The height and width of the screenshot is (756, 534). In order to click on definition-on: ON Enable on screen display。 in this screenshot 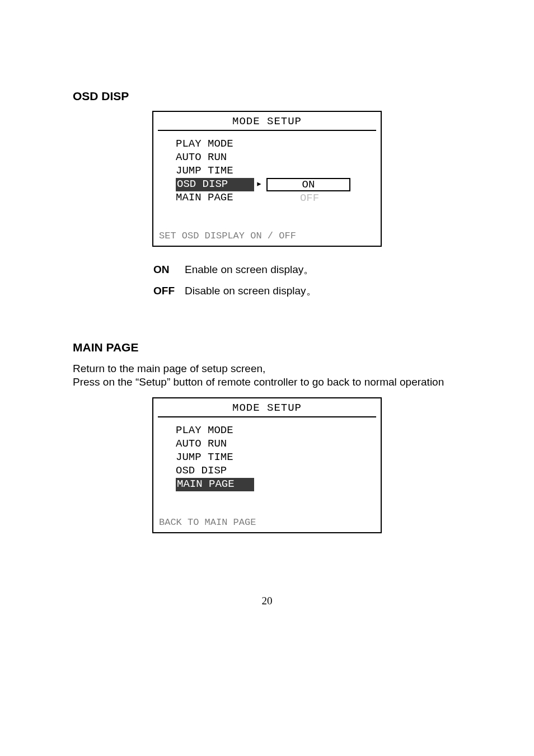, I will do `click(307, 270)`.